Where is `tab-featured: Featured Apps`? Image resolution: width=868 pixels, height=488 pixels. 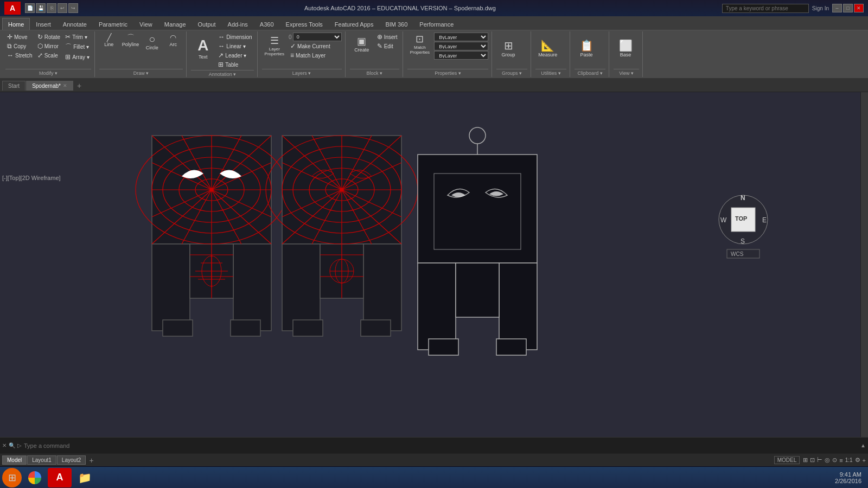 tab-featured: Featured Apps is located at coordinates (354, 24).